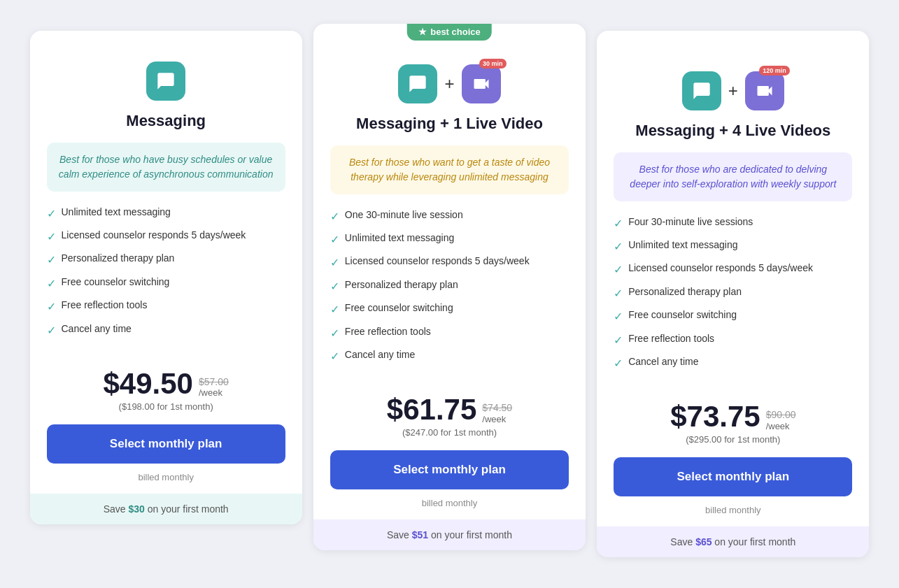 Image resolution: width=899 pixels, height=588 pixels. Describe the element at coordinates (733, 439) in the screenshot. I see `price-monthly: ($295.00 for 1st month)` at that location.